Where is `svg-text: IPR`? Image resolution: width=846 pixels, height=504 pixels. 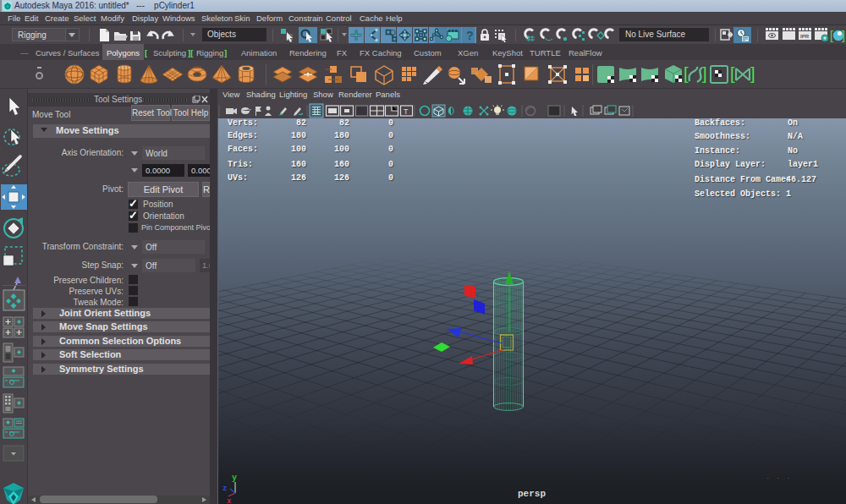
svg-text: IPR is located at coordinates (805, 36).